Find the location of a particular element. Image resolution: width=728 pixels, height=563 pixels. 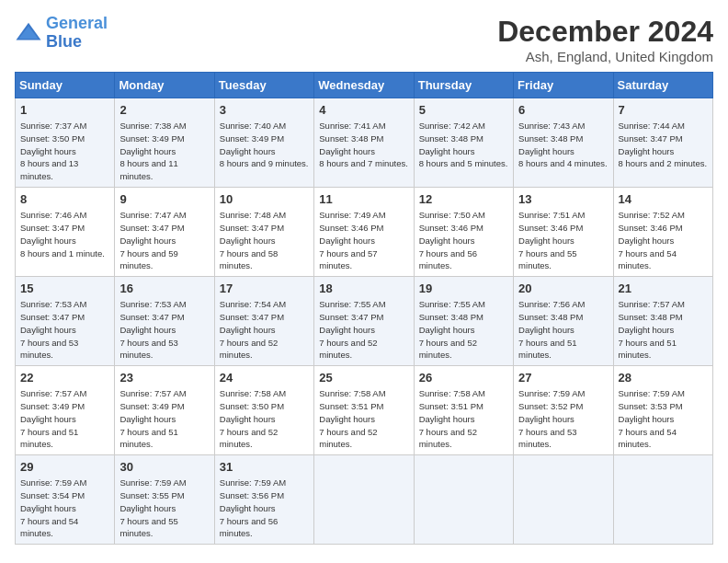

cell-content: Sunrise: 7:52 AMSunset: 3:46 PMDaylight … is located at coordinates (664, 241).